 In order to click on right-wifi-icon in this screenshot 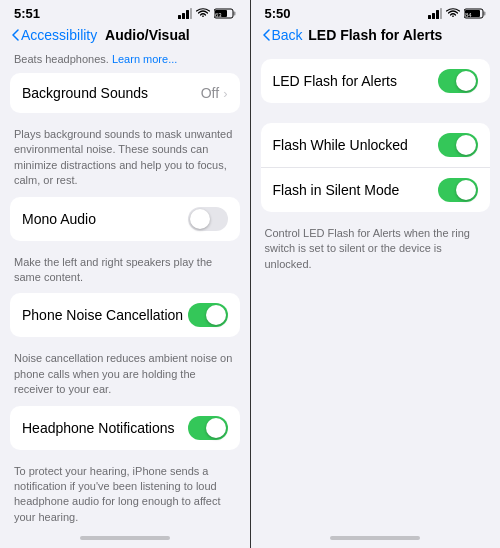, I will do `click(453, 14)`.